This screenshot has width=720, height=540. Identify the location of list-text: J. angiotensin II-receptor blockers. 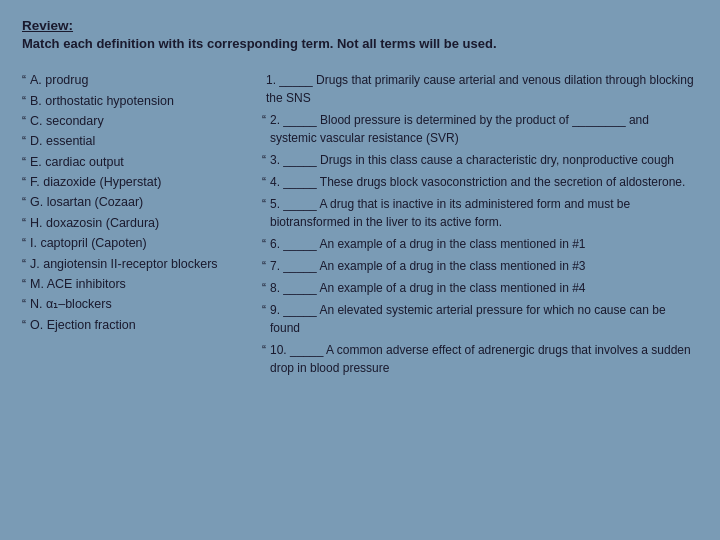
(124, 264).